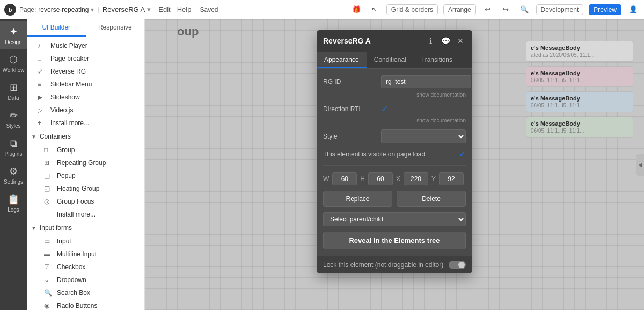  I want to click on sidebar-item-data: ⊞ Data, so click(13, 91).